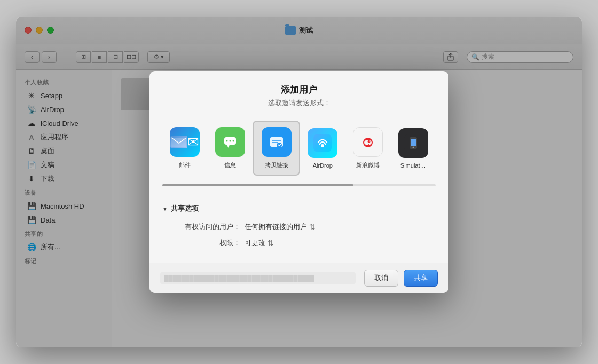 The image size is (598, 364). Describe the element at coordinates (206, 227) in the screenshot. I see `access-label: 有权访问的用户：` at that location.